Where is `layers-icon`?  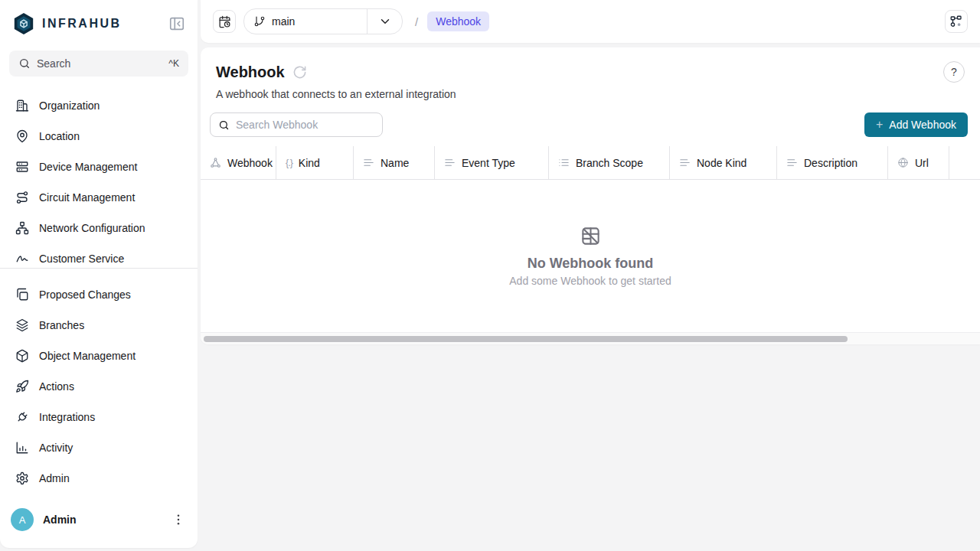
layers-icon is located at coordinates (22, 325).